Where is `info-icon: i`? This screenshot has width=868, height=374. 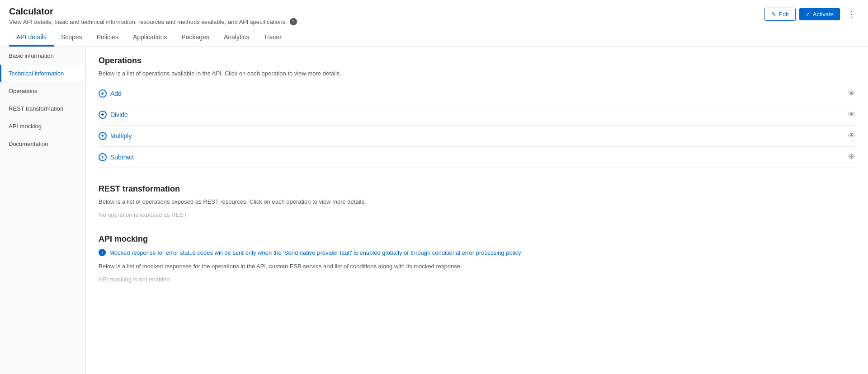
info-icon: i is located at coordinates (102, 252).